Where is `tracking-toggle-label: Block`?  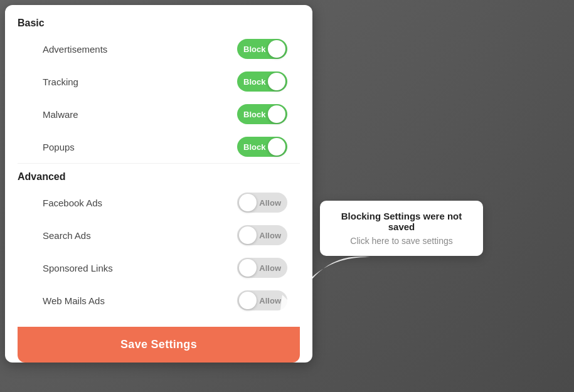
tracking-toggle-label: Block is located at coordinates (255, 82).